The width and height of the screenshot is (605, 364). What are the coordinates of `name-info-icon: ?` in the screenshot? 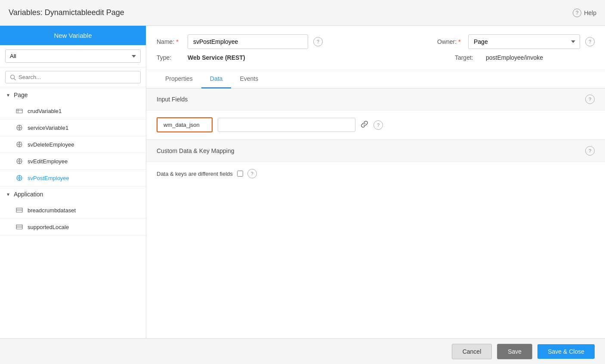 It's located at (318, 42).